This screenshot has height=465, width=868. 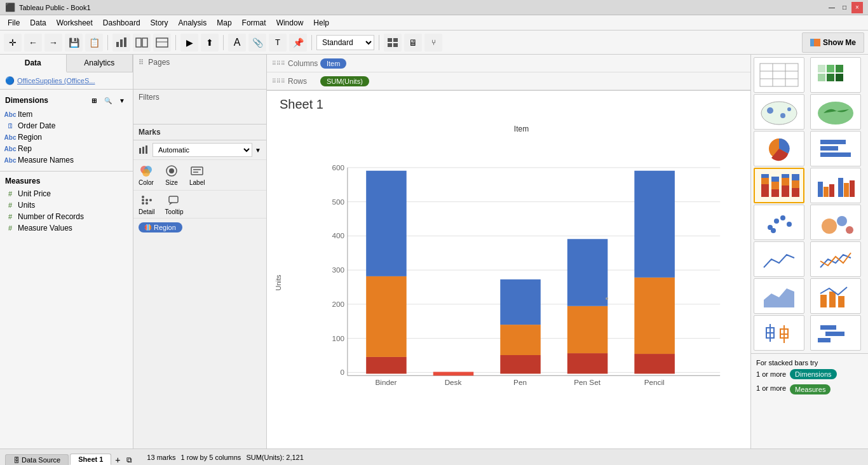 I want to click on measures-badge: Measures, so click(x=810, y=389).